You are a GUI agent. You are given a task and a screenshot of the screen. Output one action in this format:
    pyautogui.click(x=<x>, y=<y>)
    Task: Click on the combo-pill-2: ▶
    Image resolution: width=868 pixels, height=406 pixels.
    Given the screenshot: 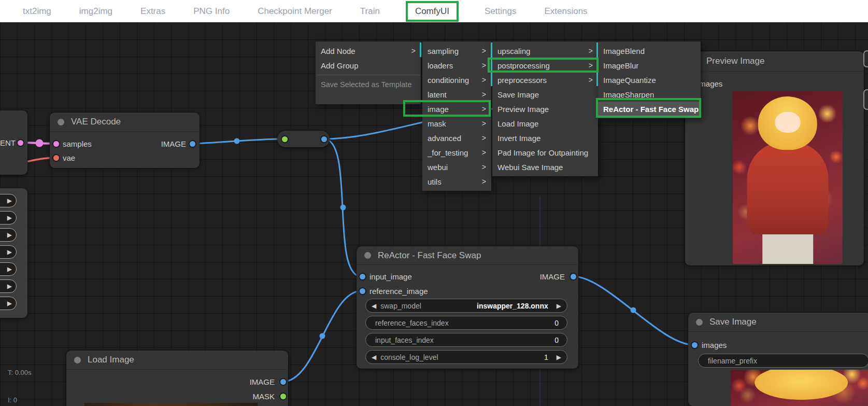 What is the action you would take?
    pyautogui.click(x=8, y=218)
    